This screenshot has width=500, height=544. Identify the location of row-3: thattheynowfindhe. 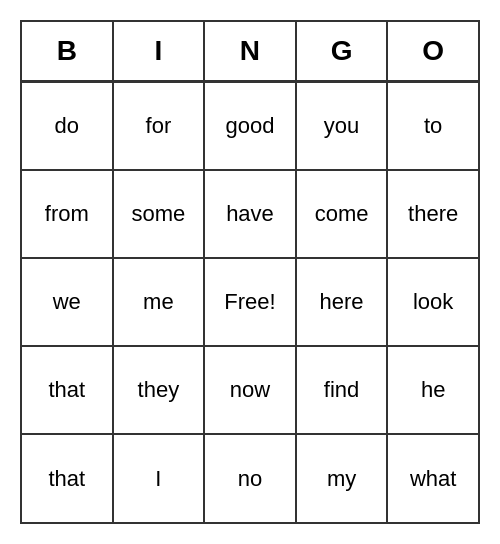
(250, 390).